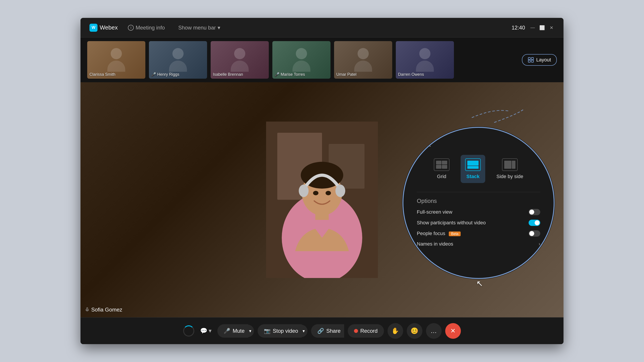  What do you see at coordinates (534, 212) in the screenshot?
I see `fullscreen-toggle` at bounding box center [534, 212].